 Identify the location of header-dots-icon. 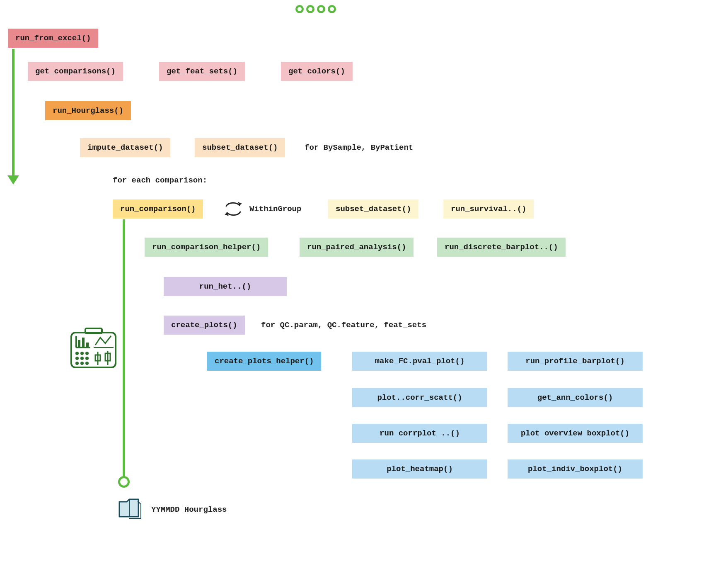
(316, 9).